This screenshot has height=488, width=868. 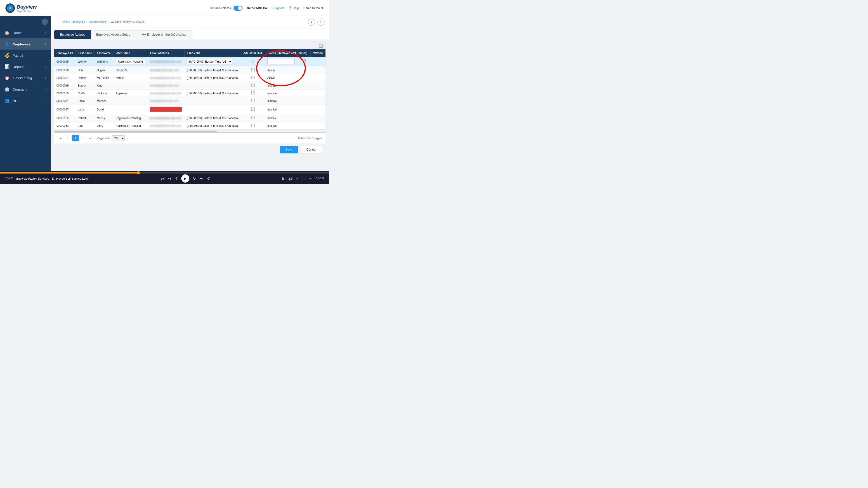 What do you see at coordinates (288, 62) in the screenshot?
I see `cell-status: ↖` at bounding box center [288, 62].